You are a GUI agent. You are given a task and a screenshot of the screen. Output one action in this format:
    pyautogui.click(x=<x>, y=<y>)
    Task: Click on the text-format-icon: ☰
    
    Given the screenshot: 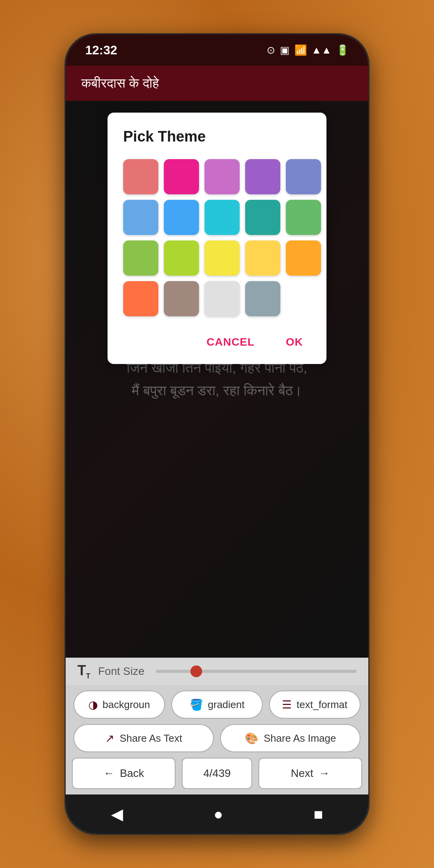 What is the action you would take?
    pyautogui.click(x=287, y=705)
    